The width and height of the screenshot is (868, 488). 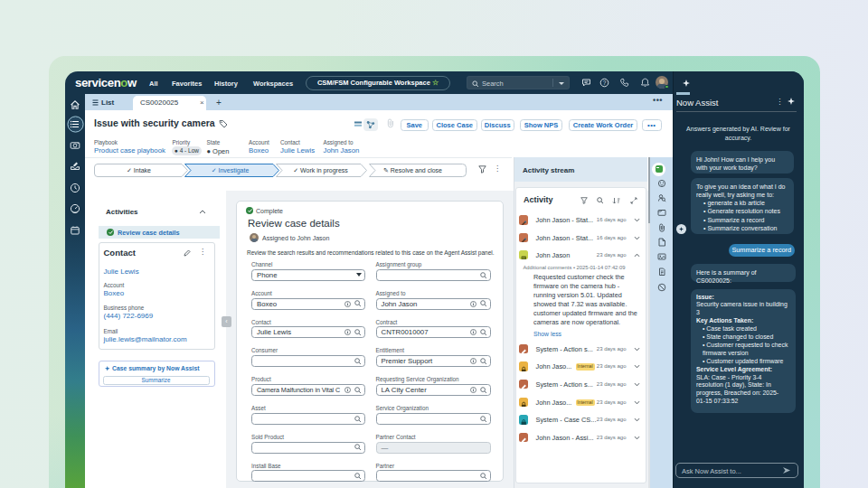 I want to click on svg-text: ✓ Work in progress, so click(x=320, y=171).